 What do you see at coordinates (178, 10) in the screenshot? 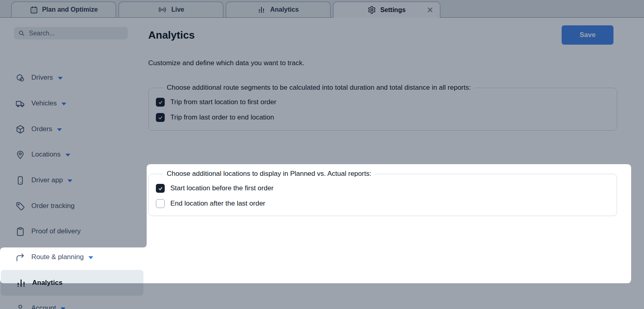
I see `tab-label: Live` at bounding box center [178, 10].